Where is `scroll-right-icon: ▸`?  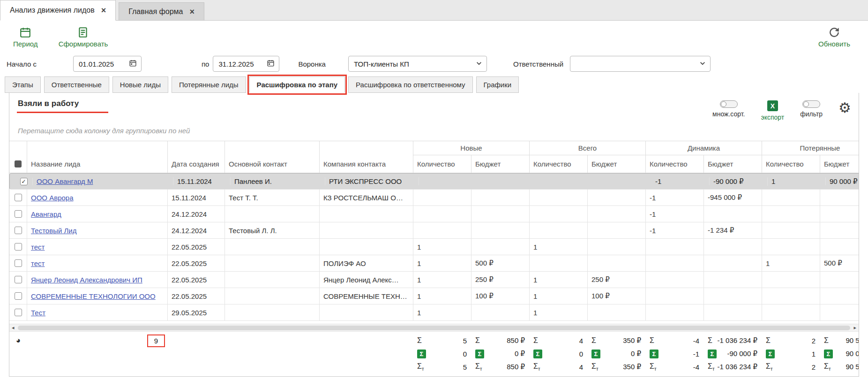
scroll-right-icon: ▸ is located at coordinates (855, 327).